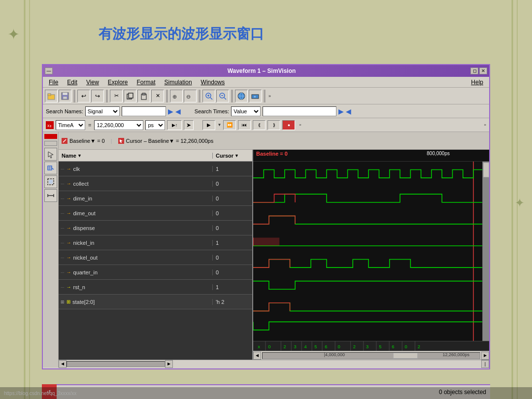 The height and width of the screenshot is (399, 532). Describe the element at coordinates (156, 302) in the screenshot. I see `signal-row-state: ⊞ ⊞ state[2:0] 'h 2` at that location.